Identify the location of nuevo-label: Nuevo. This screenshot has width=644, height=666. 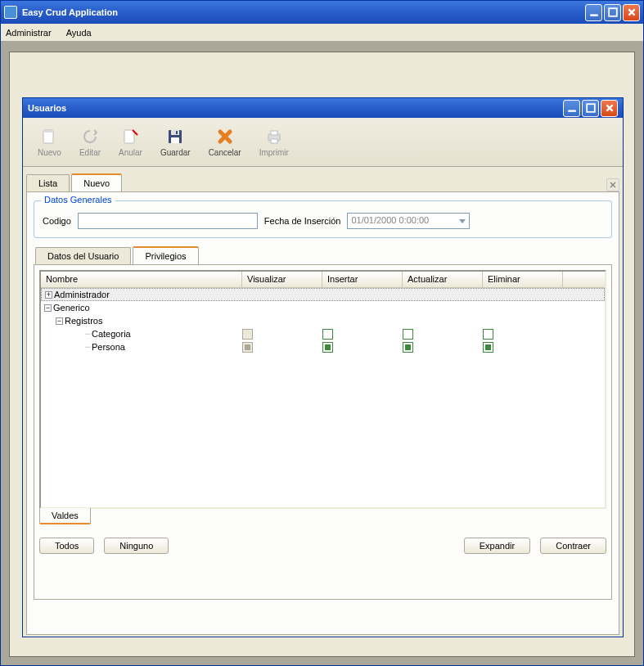
(49, 152).